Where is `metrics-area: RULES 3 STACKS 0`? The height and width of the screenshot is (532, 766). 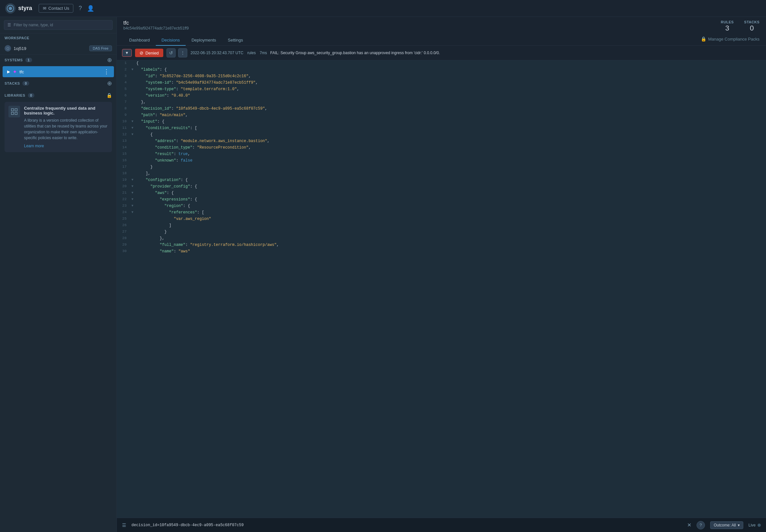 metrics-area: RULES 3 STACKS 0 is located at coordinates (740, 26).